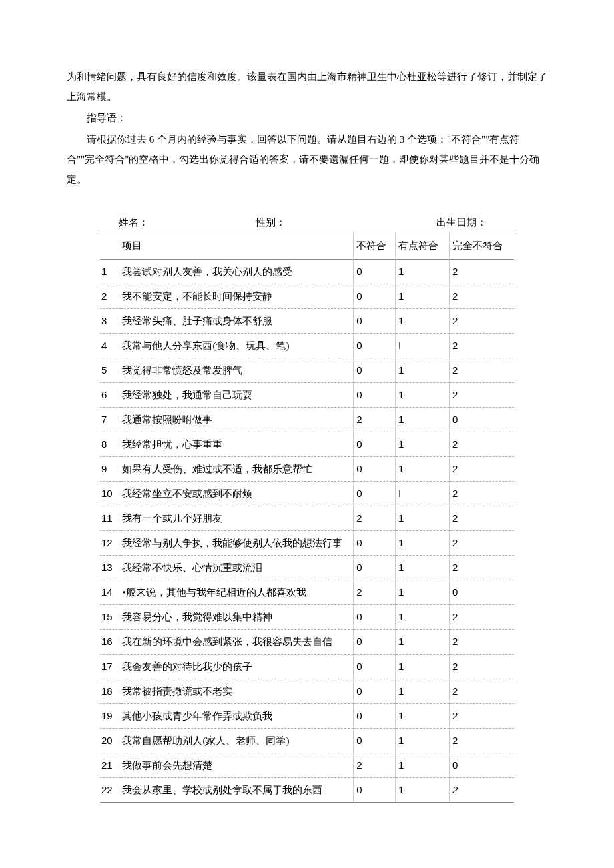 The width and height of the screenshot is (614, 868). Describe the element at coordinates (237, 543) in the screenshot. I see `row-item: 我经常与别人争执，我能够使别人依我的想法行事` at that location.